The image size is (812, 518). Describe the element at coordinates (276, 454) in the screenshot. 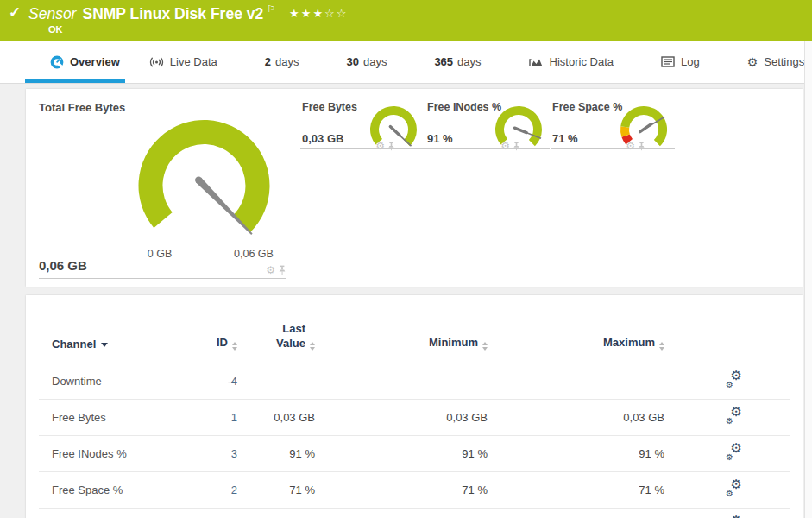

I see `channel-last-value: 91 %` at that location.